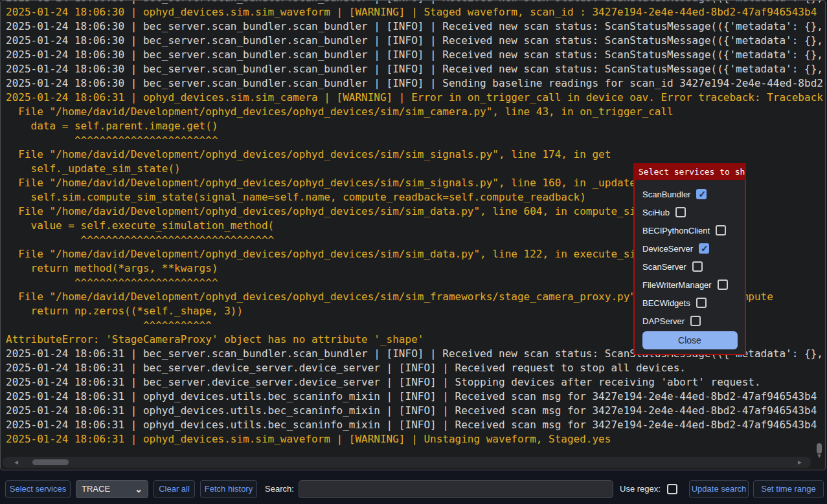  What do you see at coordinates (416, 12) in the screenshot?
I see `log-line: 2025-01-24 18:06:30 | ophyd_devices.sim.…` at bounding box center [416, 12].